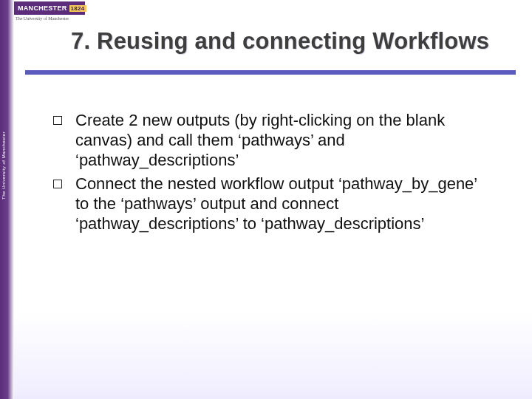  What do you see at coordinates (78, 9) in the screenshot?
I see `logo-year: 1824` at bounding box center [78, 9].